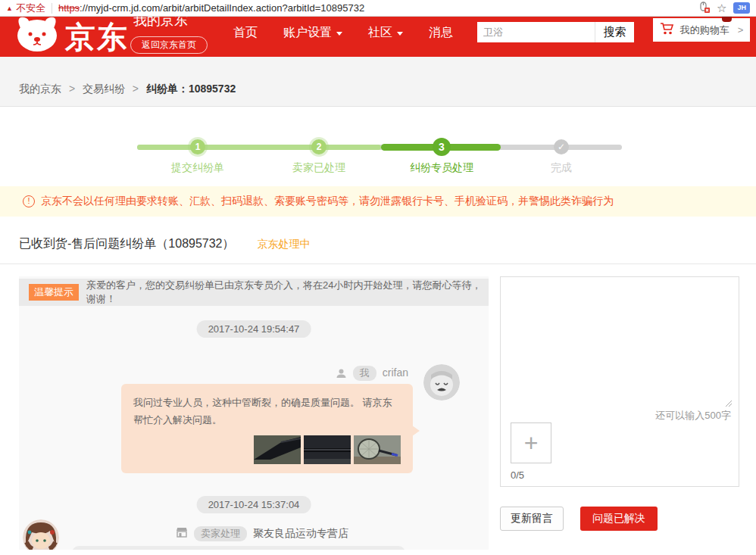 This screenshot has height=555, width=756. I want to click on nav-item-community: 社区, so click(386, 33).